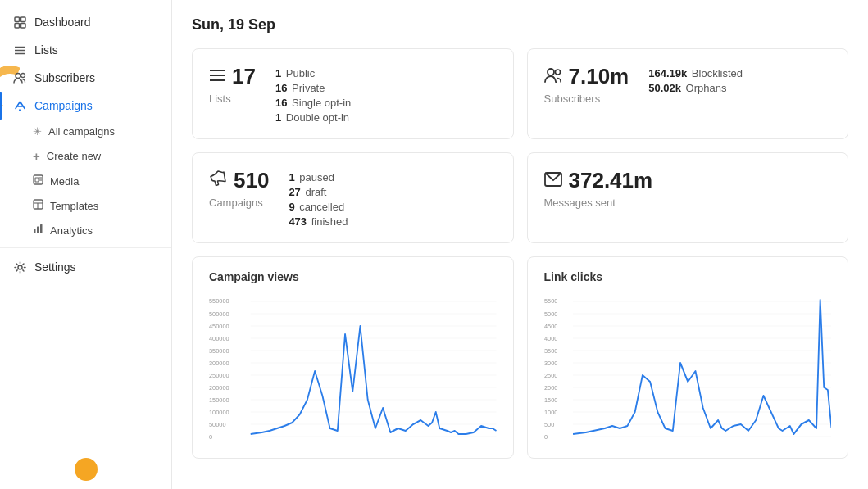 The width and height of the screenshot is (868, 489). What do you see at coordinates (551, 375) in the screenshot?
I see `svg-text: 2500` at bounding box center [551, 375].